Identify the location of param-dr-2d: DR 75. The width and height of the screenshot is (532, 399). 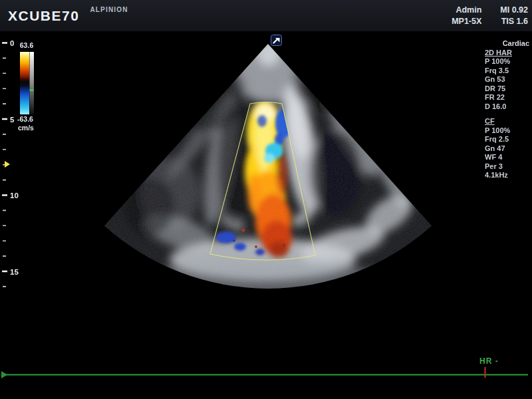
(507, 89).